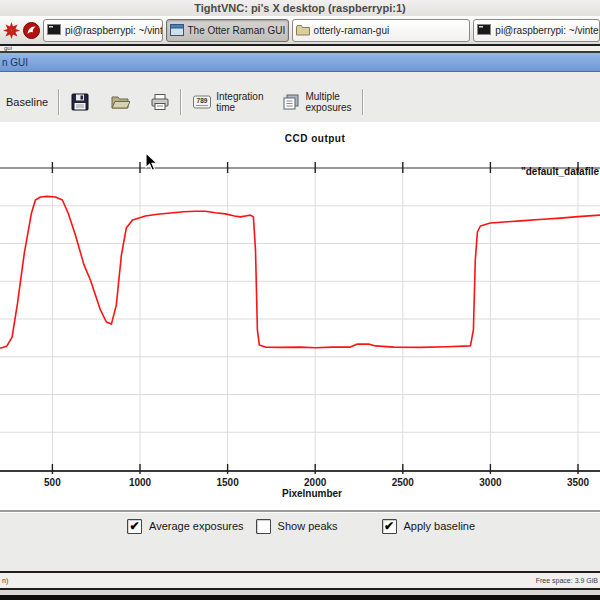 The image size is (600, 600). Describe the element at coordinates (140, 482) in the screenshot. I see `svg-text: 1000` at that location.